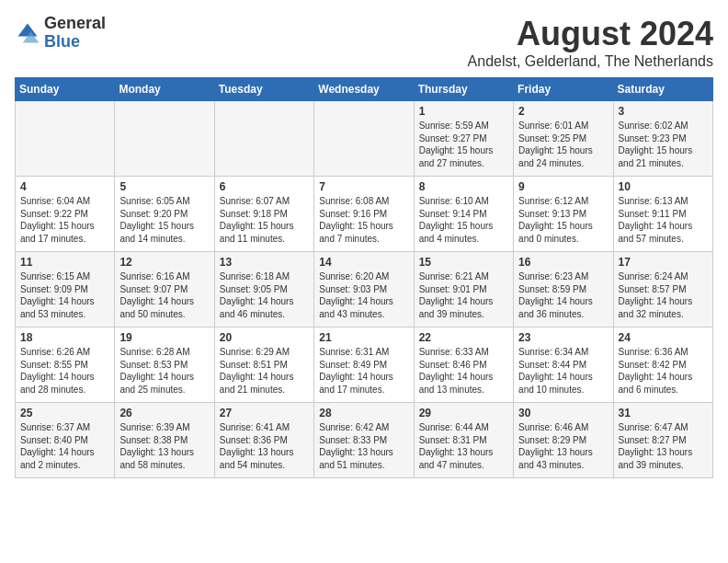 The height and width of the screenshot is (563, 728). What do you see at coordinates (364, 90) in the screenshot?
I see `calendar-header-row: SundayMondayTuesdayWednesdayThursdayFrid…` at bounding box center [364, 90].